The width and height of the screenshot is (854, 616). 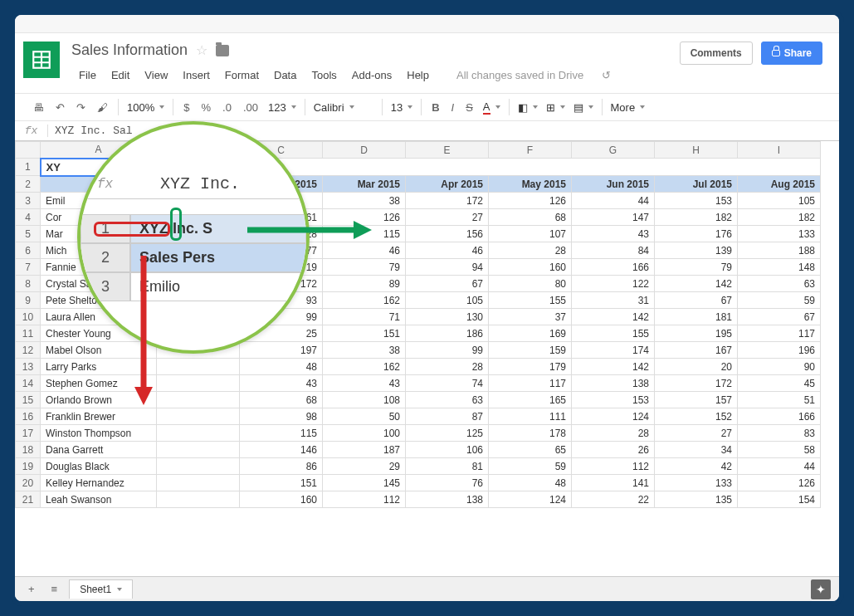 I want to click on cell: Aug 2015, so click(x=779, y=184).